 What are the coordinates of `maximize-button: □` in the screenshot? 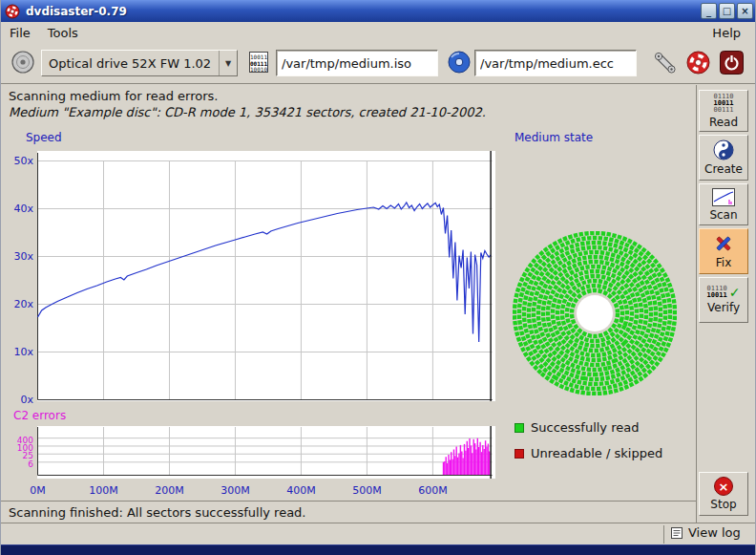 It's located at (727, 11).